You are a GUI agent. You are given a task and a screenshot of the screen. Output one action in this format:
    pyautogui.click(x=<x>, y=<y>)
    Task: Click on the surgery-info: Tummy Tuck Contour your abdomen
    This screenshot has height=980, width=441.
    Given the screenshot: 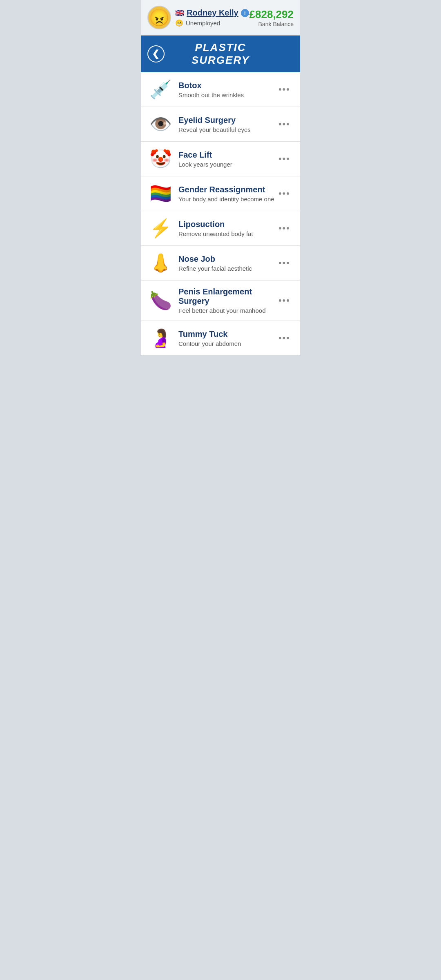 What is the action you would take?
    pyautogui.click(x=227, y=338)
    